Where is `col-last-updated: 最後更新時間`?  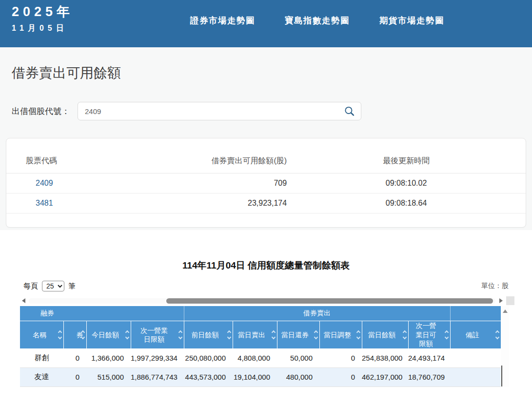 col-last-updated: 最後更新時間 is located at coordinates (406, 156).